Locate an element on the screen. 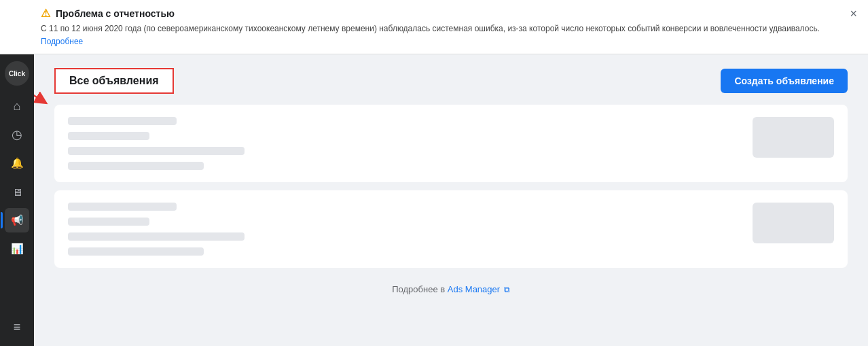  sidebar-item-history: ◷ is located at coordinates (17, 135).